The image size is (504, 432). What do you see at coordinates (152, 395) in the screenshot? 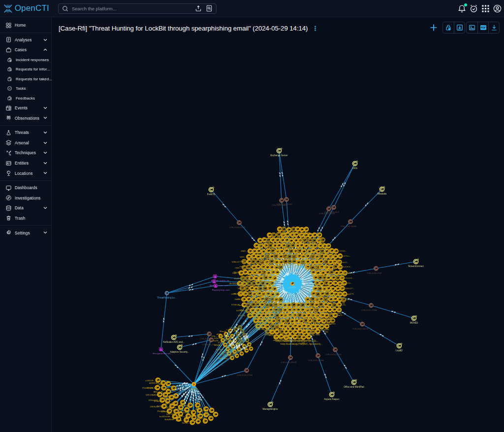
I see `svg-text: 149.141.1...` at bounding box center [152, 395].